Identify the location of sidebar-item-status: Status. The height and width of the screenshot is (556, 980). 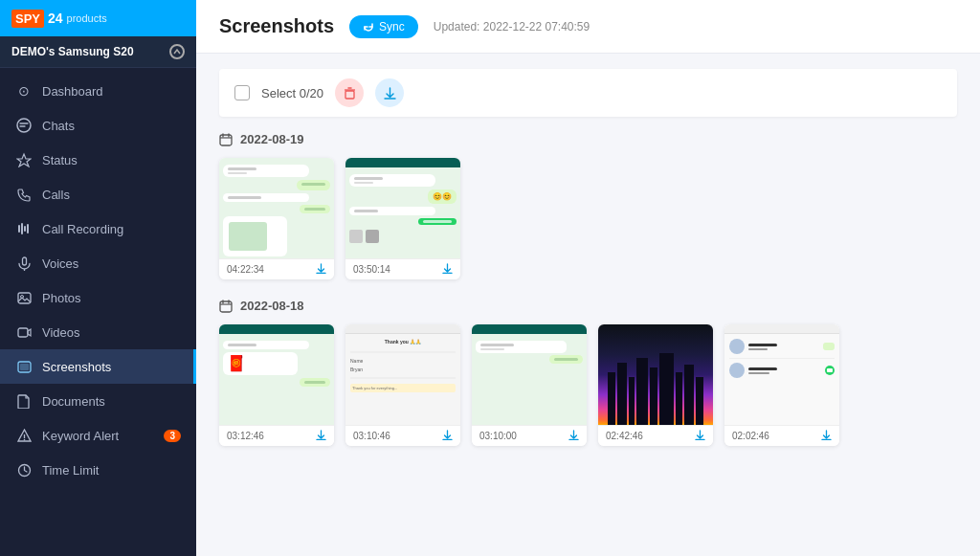
(98, 160).